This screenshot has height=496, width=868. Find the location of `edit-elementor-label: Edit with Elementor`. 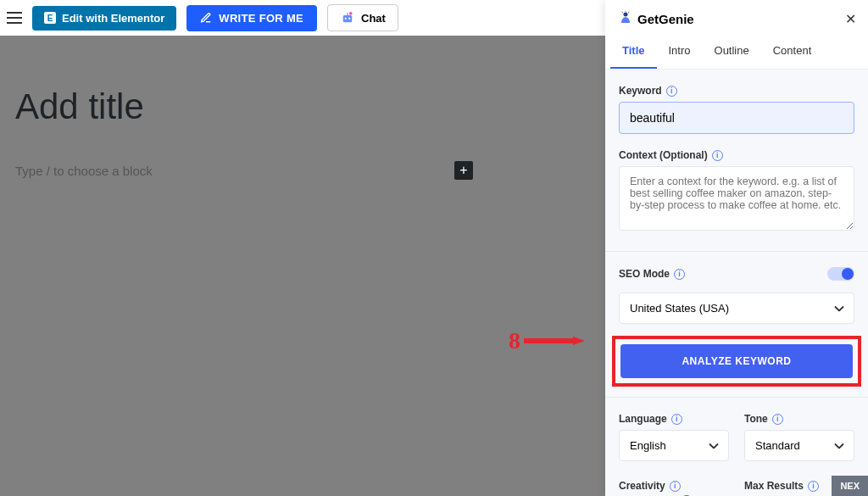

edit-elementor-label: Edit with Elementor is located at coordinates (114, 19).